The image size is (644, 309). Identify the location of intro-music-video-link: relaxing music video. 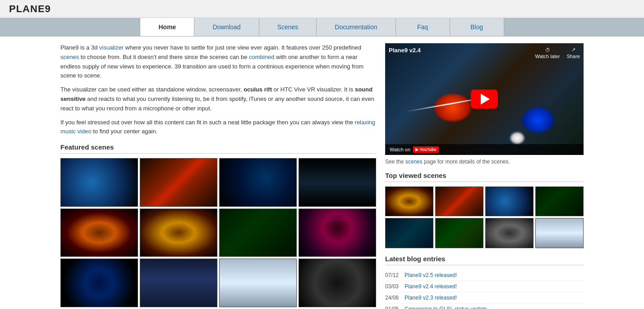
(218, 127).